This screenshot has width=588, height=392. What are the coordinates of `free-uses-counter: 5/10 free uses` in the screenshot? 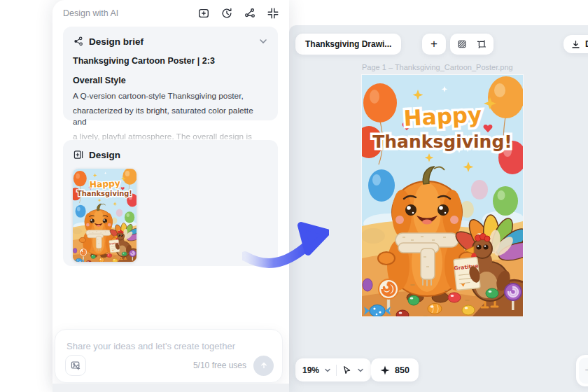 It's located at (169, 365).